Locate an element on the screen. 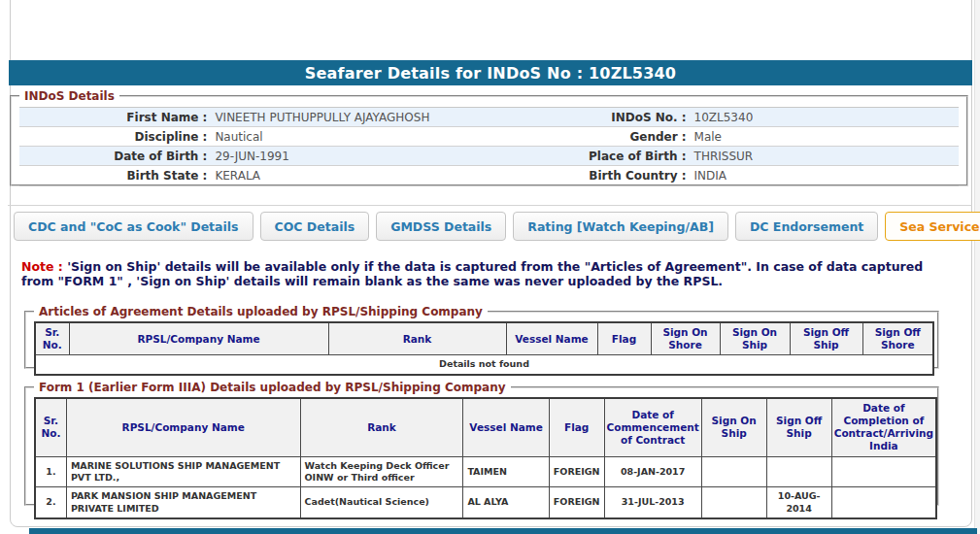 This screenshot has width=980, height=534. detail-row: Date of Birth : 29-JUN-1991 Place of Bir… is located at coordinates (490, 156).